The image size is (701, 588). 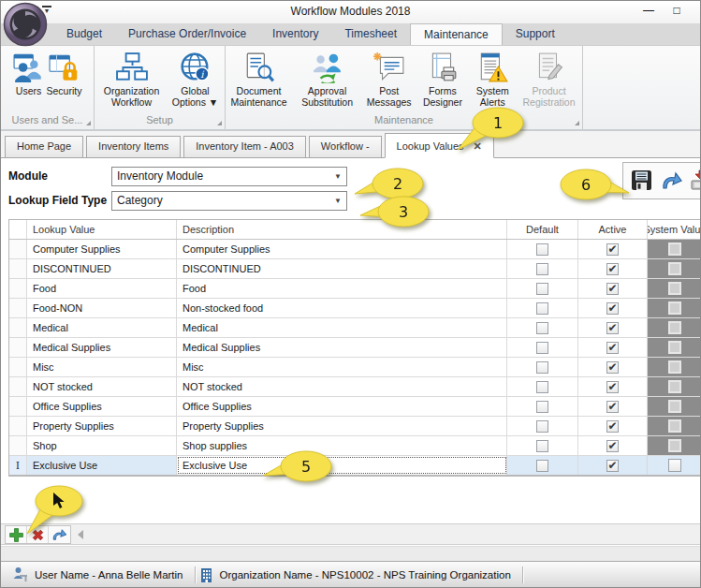 What do you see at coordinates (343, 347) in the screenshot?
I see `description-cell: Medical Supplies` at bounding box center [343, 347].